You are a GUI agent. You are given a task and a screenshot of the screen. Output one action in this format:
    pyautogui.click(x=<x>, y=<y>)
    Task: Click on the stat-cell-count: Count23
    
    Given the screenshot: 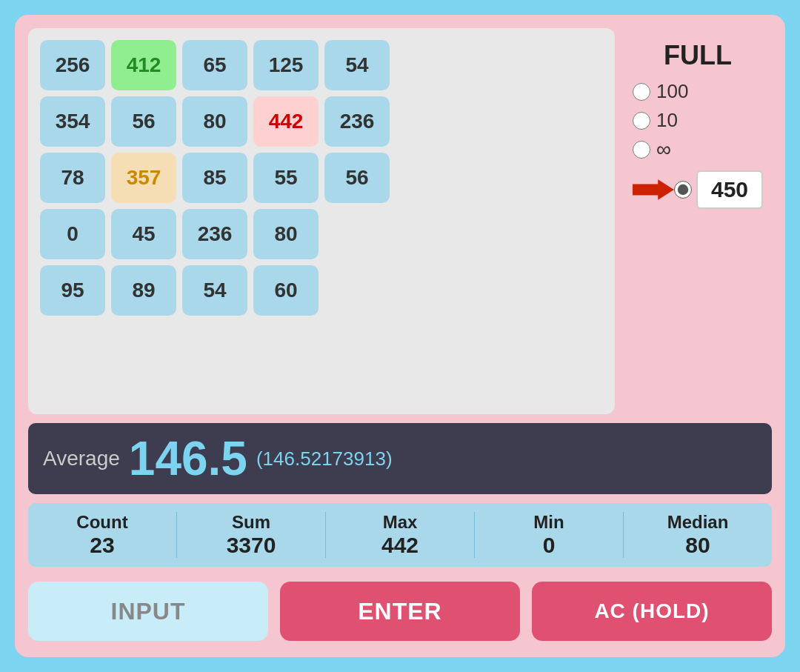 What is the action you would take?
    pyautogui.click(x=102, y=535)
    